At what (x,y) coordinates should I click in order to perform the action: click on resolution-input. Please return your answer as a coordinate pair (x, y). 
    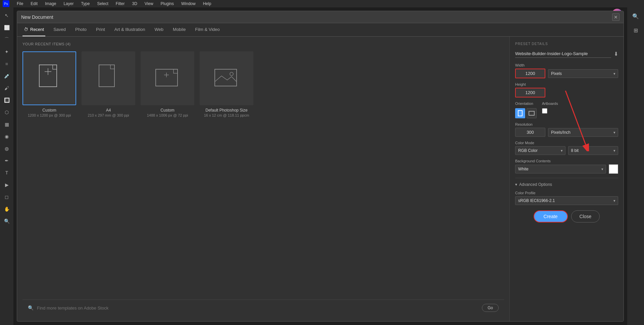
    Looking at the image, I should click on (530, 132).